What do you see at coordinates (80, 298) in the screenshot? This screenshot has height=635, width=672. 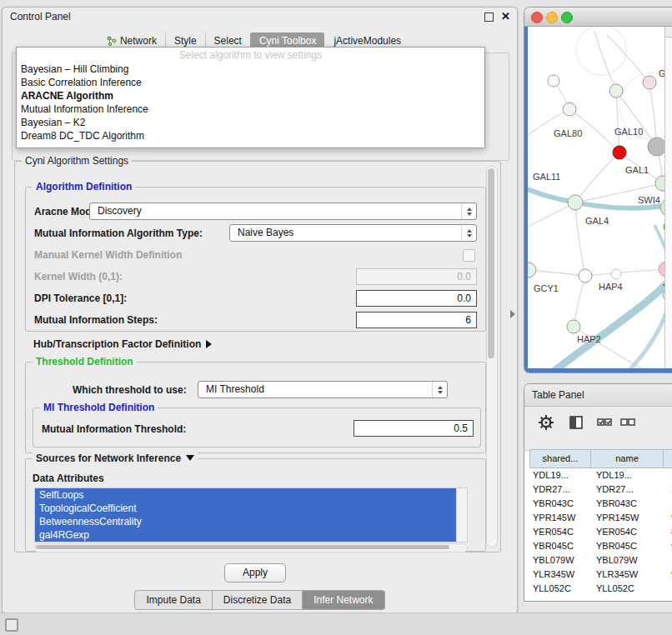 I see `dpi-tolerance-label: DPI Tolerance [0,1]:` at bounding box center [80, 298].